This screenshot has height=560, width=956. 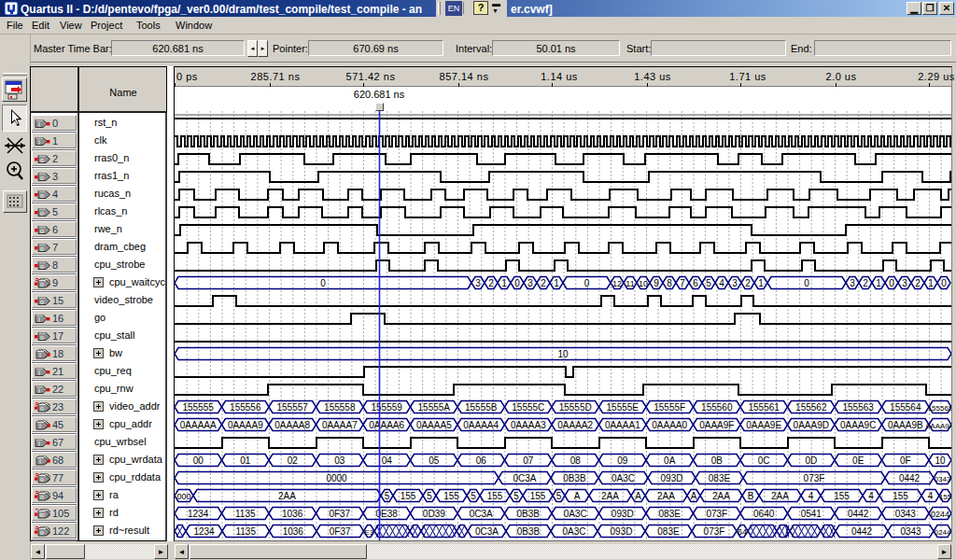 What do you see at coordinates (918, 284) in the screenshot?
I see `svg-text: 2` at bounding box center [918, 284].